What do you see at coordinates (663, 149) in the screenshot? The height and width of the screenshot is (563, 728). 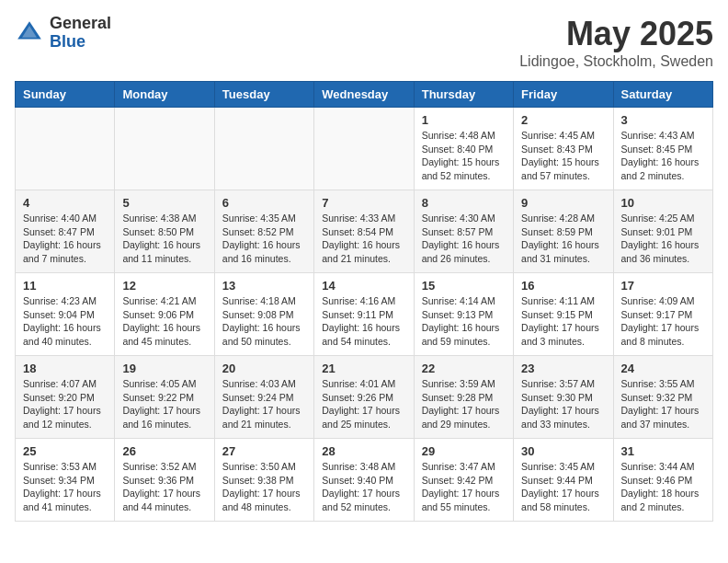 I see `calendar-cell: 3Sunrise: 4:43 AM Sunset: 8:45 PM Daylig…` at bounding box center [663, 149].